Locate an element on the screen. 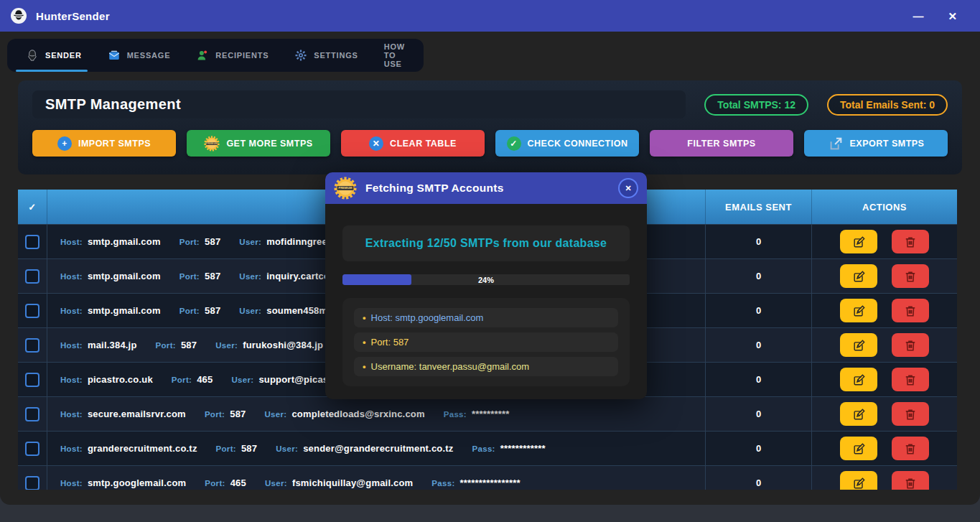 The image size is (980, 522). progress-label: 24% is located at coordinates (486, 280).